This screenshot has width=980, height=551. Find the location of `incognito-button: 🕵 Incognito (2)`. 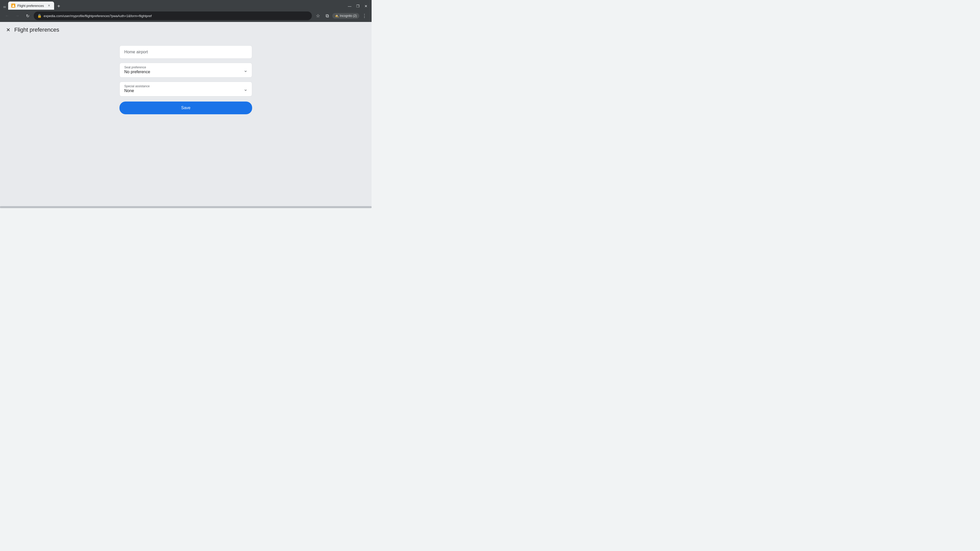

incognito-button: 🕵 Incognito (2) is located at coordinates (346, 16).